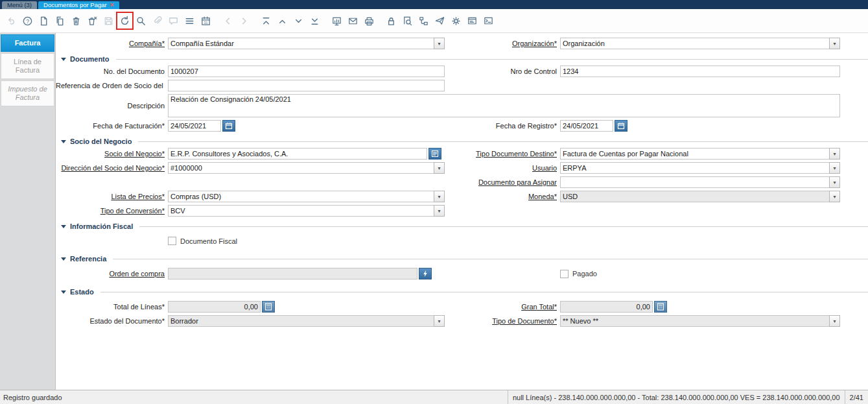 This screenshot has width=868, height=404. What do you see at coordinates (502, 321) in the screenshot?
I see `doc-type-label: Tipo de Documento*` at bounding box center [502, 321].